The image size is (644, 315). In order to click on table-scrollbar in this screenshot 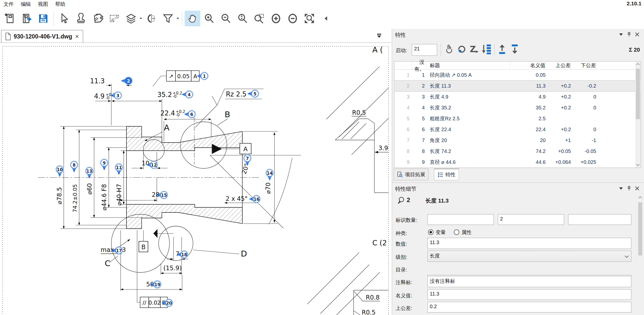, I will do `click(638, 114)`.